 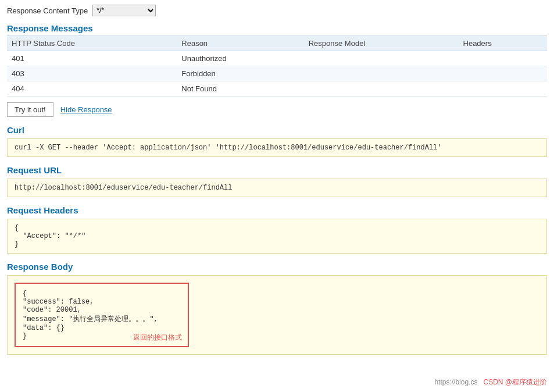 What do you see at coordinates (277, 211) in the screenshot?
I see `request-headers-title: Request Headers` at bounding box center [277, 211].